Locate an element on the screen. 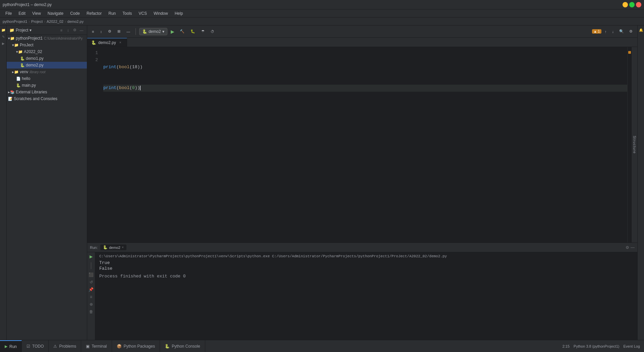  run-tab-close: × is located at coordinates (123, 247).